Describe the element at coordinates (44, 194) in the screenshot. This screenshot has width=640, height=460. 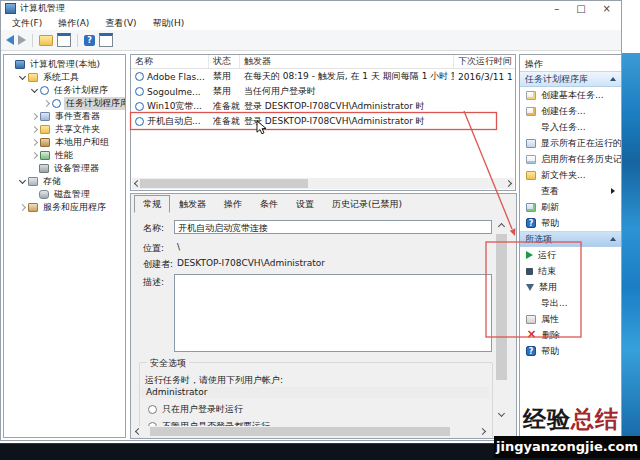
I see `disk-icon` at that location.